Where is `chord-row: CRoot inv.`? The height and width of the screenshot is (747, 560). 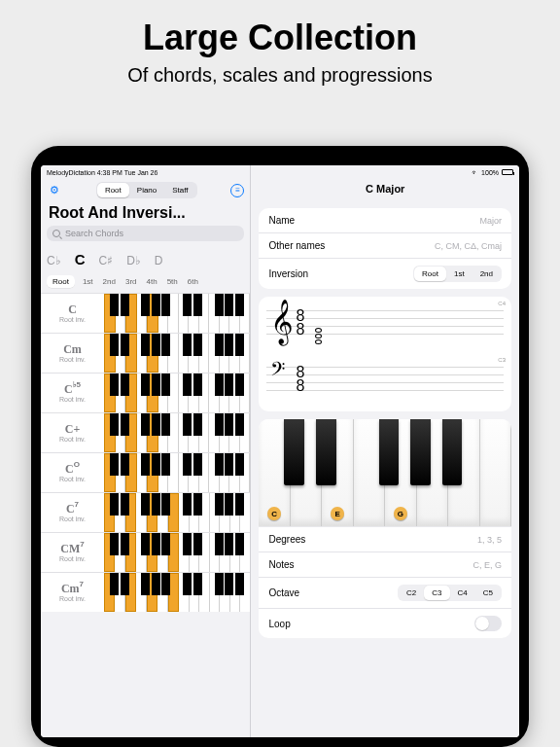 chord-row: CRoot inv. is located at coordinates (146, 313).